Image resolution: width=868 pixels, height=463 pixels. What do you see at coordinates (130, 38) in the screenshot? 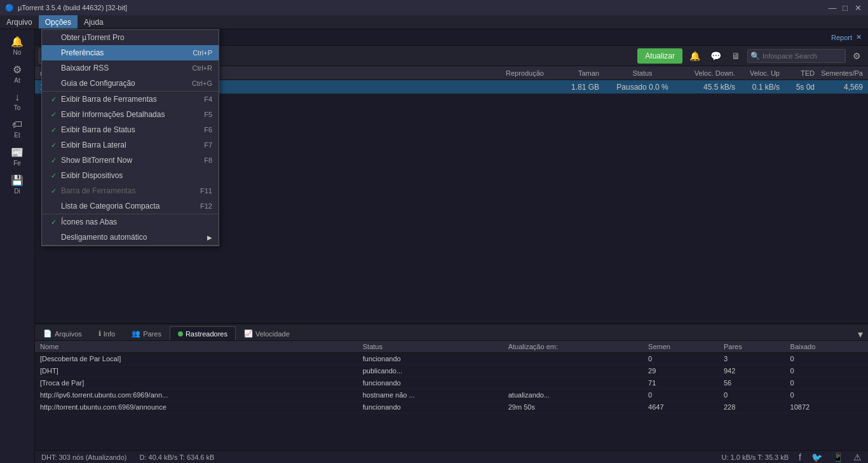
I see `menu-option-obter-torrent-pro: Obter µTorrent Pro` at bounding box center [130, 38].